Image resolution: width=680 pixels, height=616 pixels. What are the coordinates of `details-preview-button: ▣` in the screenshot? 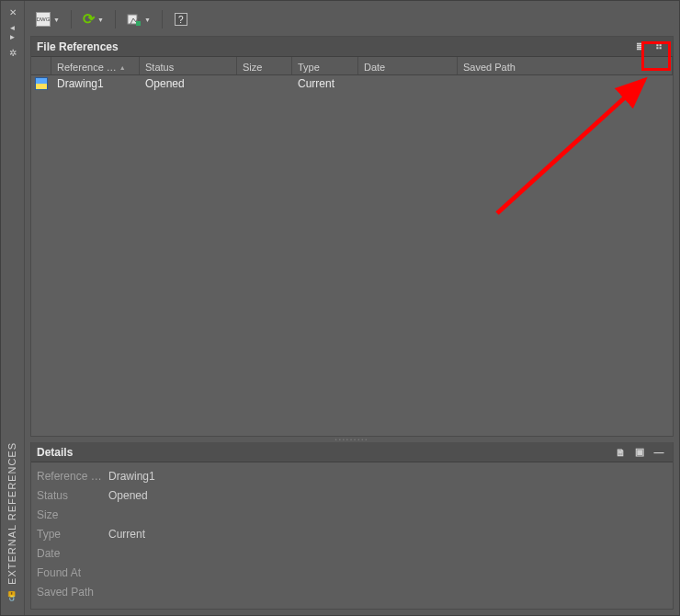 It's located at (640, 452).